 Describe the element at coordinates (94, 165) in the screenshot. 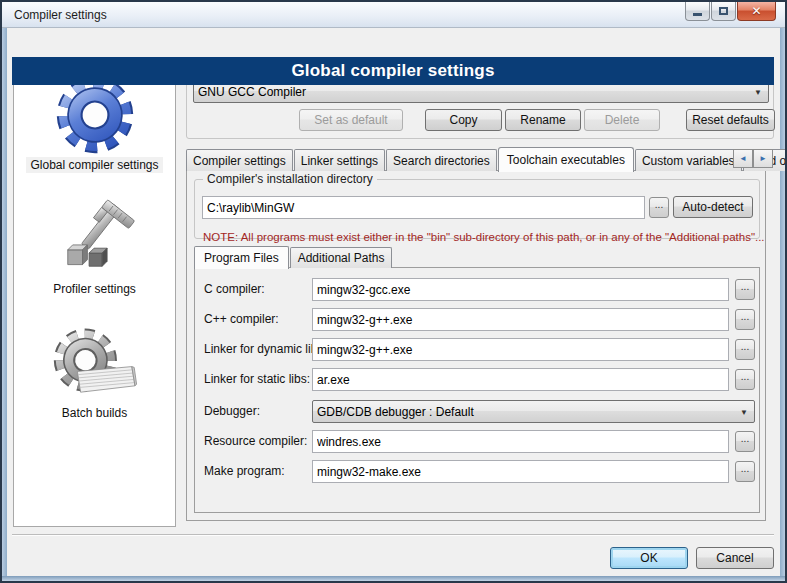

I see `sidebar-item-label: Global compiler settings` at that location.